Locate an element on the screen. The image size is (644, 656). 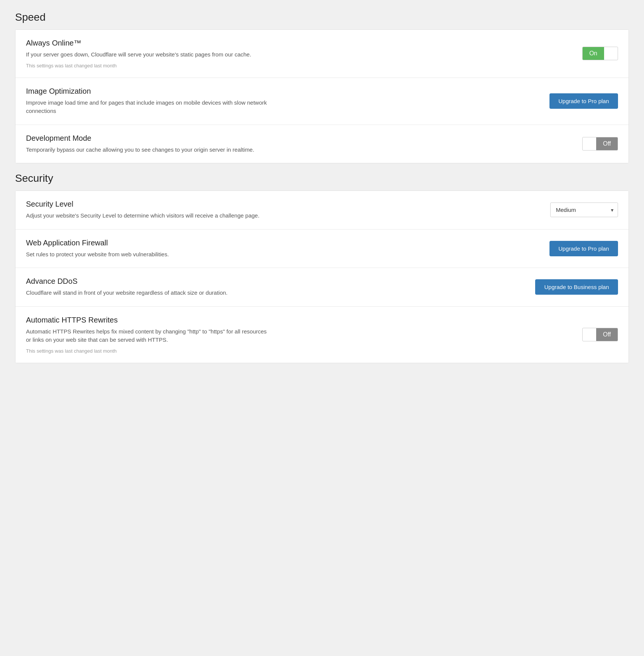
ddos-info: Advance DDoS Cloudflare will stand in fr… is located at coordinates (281, 287).